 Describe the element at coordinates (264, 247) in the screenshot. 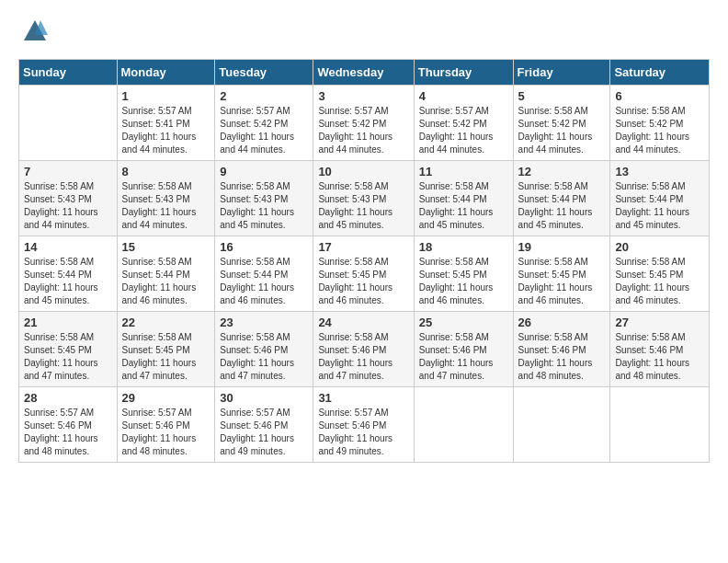

I see `day-number: 16` at that location.